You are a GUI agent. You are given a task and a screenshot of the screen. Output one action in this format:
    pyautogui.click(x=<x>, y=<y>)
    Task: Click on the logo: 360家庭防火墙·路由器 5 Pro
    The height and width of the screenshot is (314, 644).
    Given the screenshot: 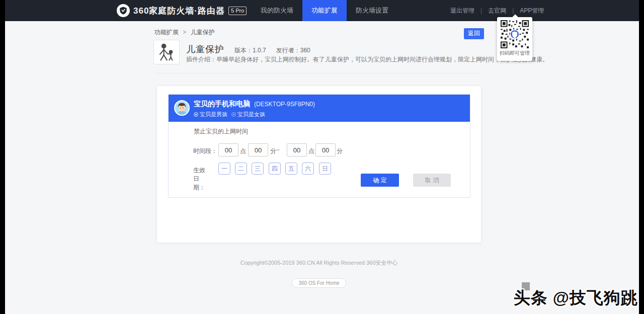 What is the action you would take?
    pyautogui.click(x=182, y=11)
    